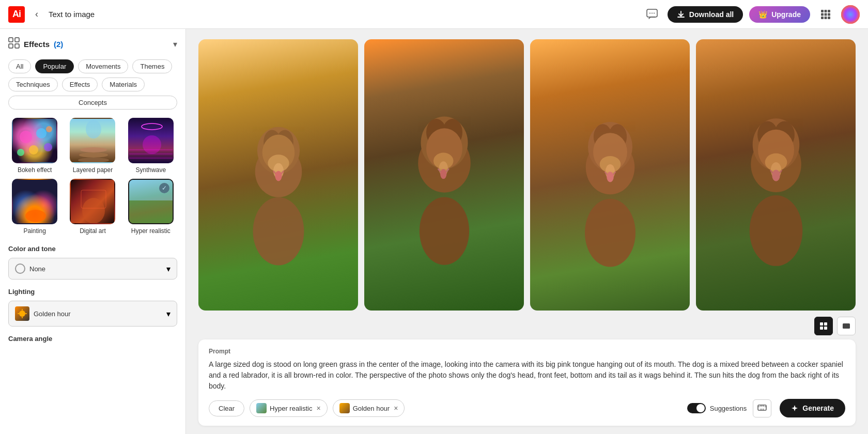 This screenshot has width=868, height=434. I want to click on suggestions-toggle, so click(696, 408).